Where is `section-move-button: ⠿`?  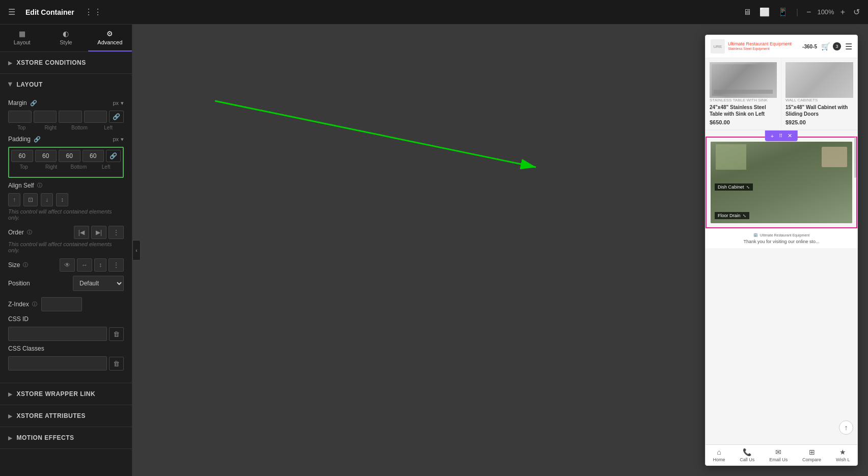 section-move-button: ⠿ is located at coordinates (780, 136).